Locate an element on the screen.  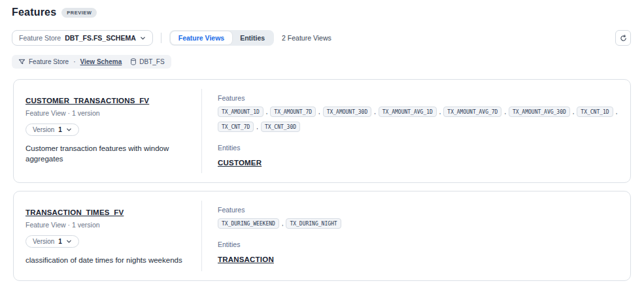
feature-view-link: CUSTOMER_TRANSACTIONS_FV is located at coordinates (88, 101).